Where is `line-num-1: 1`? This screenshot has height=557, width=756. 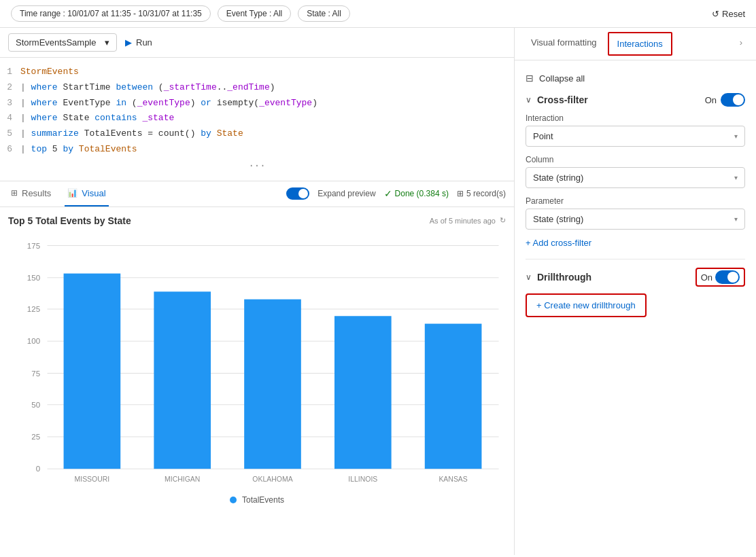
line-num-1: 1 is located at coordinates (10, 72).